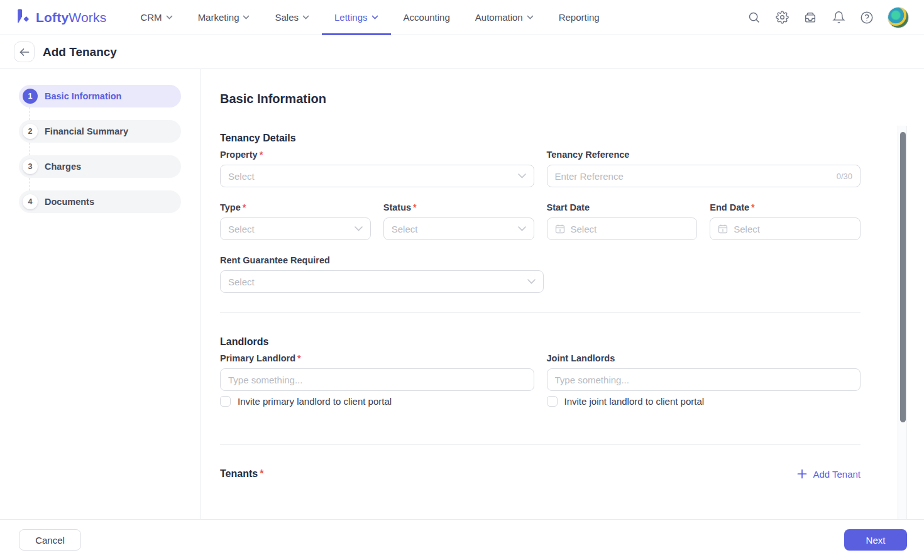 Image resolution: width=924 pixels, height=560 pixels. Describe the element at coordinates (50, 540) in the screenshot. I see `cancel-button: Cancel` at that location.